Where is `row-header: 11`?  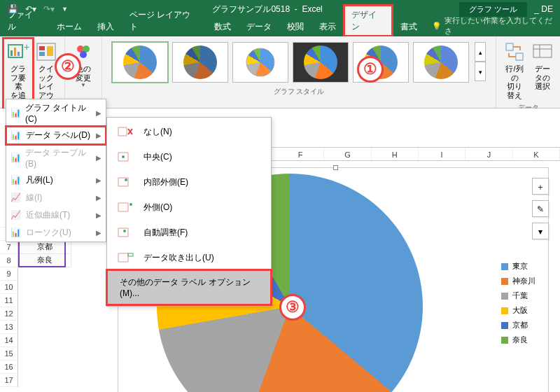
row-header: 11 is located at coordinates (9, 301).